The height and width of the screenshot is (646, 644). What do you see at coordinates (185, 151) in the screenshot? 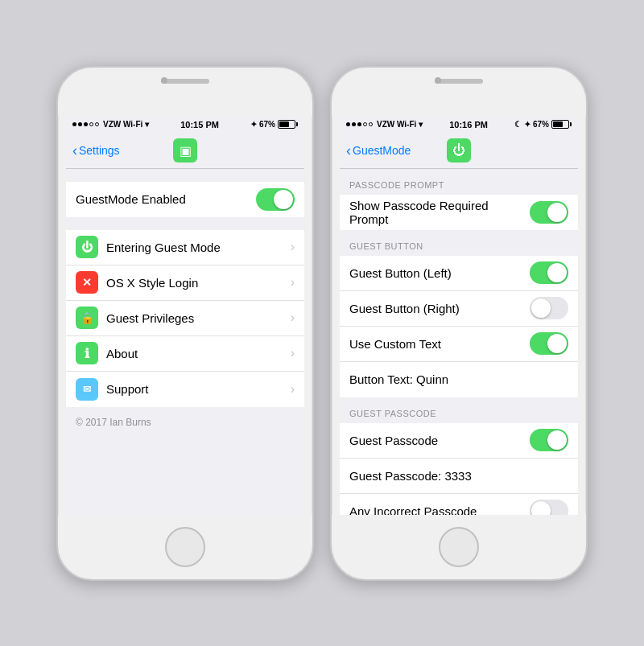
I see `nav-icon-sym-1: ▣` at bounding box center [185, 151].